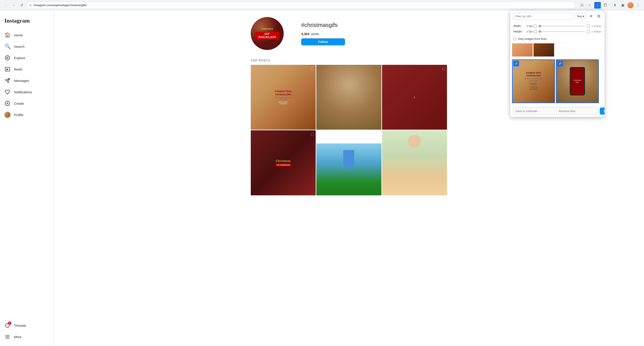 Image resolution: width=644 pixels, height=346 pixels. What do you see at coordinates (349, 60) in the screenshot?
I see `top-posts-label: Top posts` at bounding box center [349, 60].